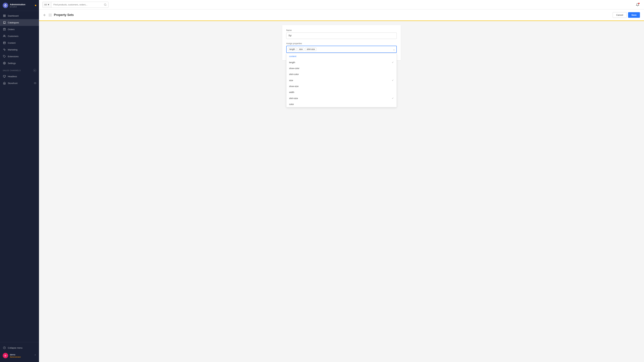 This screenshot has width=644, height=362. Describe the element at coordinates (342, 49) in the screenshot. I see `tags-dropdown-wrapper: lengthsizeshirt-size⌄ content length ✓ s…` at that location.